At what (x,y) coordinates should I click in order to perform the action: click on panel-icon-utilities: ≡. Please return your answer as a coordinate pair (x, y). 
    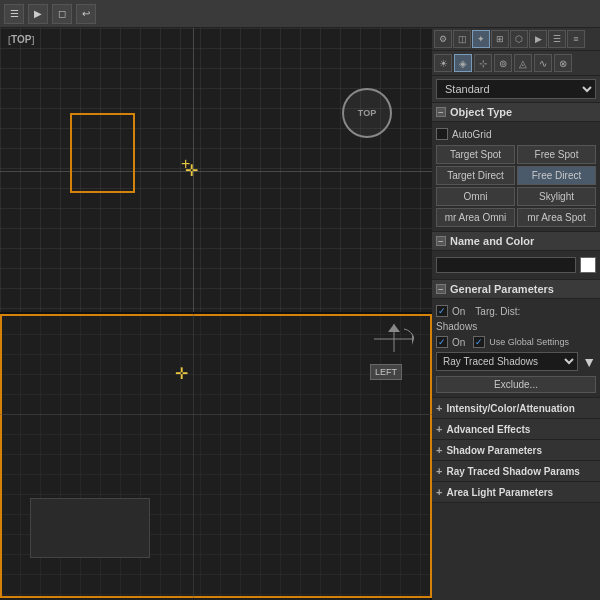
    Looking at the image, I should click on (576, 39).